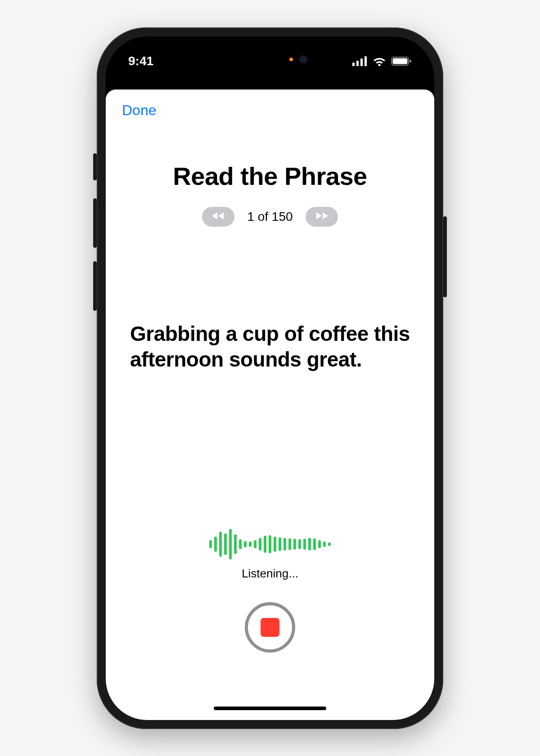  I want to click on stop-recording-button, so click(270, 627).